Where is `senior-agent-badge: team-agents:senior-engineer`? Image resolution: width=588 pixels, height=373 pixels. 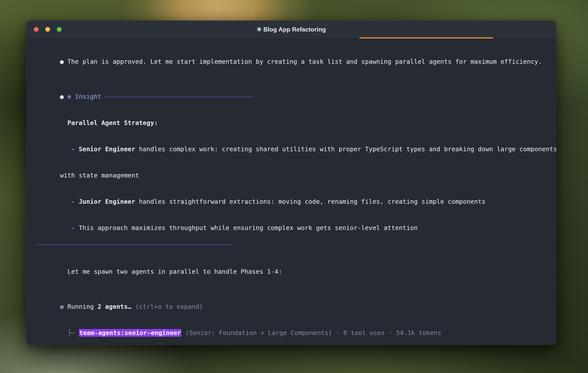 senior-agent-badge: team-agents:senior-engineer is located at coordinates (130, 333).